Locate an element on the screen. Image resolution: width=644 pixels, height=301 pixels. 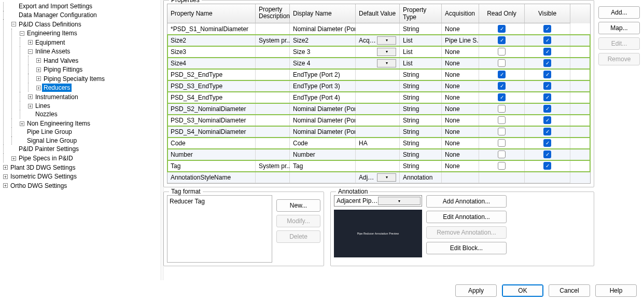
cancel-button: Cancel is located at coordinates (569, 291).